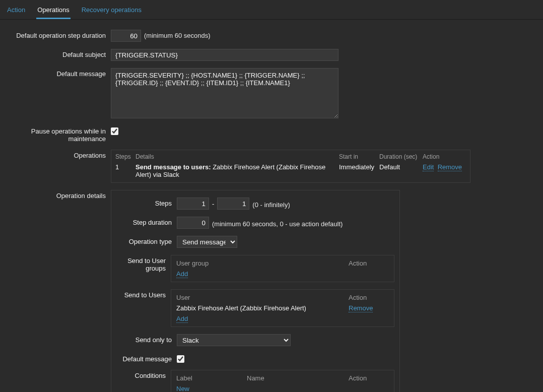 This screenshot has width=543, height=392. I want to click on pause-maintenance-label: Pause operations while in maintenance, so click(58, 134).